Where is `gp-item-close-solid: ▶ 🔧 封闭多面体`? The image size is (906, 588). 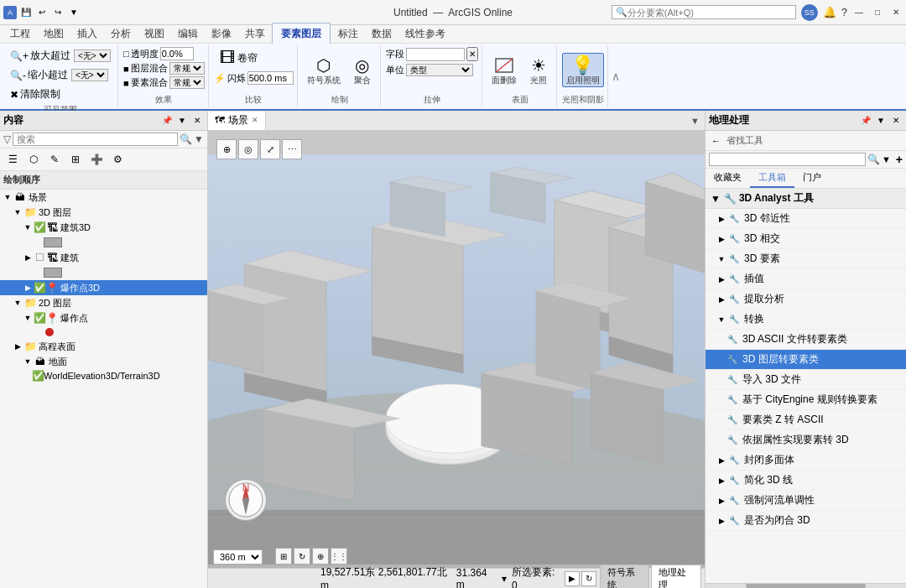 gp-item-close-solid: ▶ 🔧 封闭多面体 is located at coordinates (805, 461).